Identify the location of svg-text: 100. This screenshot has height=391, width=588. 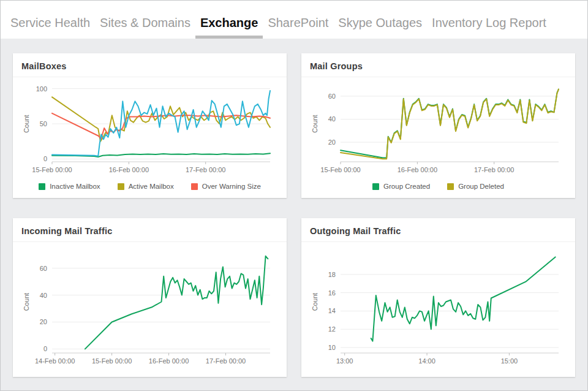
(42, 89).